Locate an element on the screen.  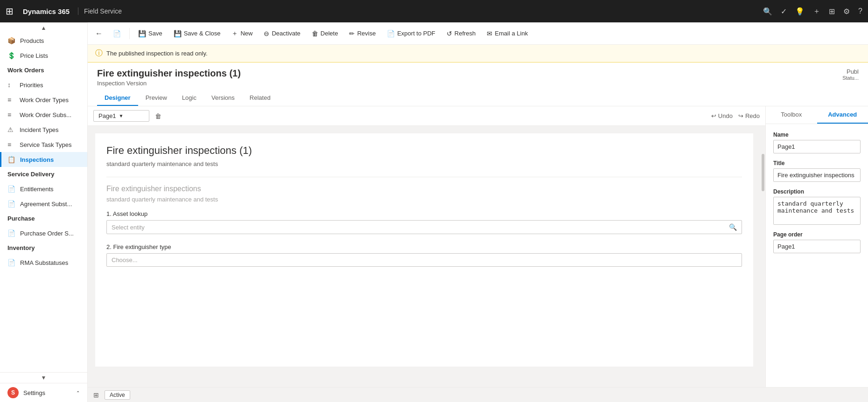
sidebar-item-label: Products is located at coordinates (32, 41).